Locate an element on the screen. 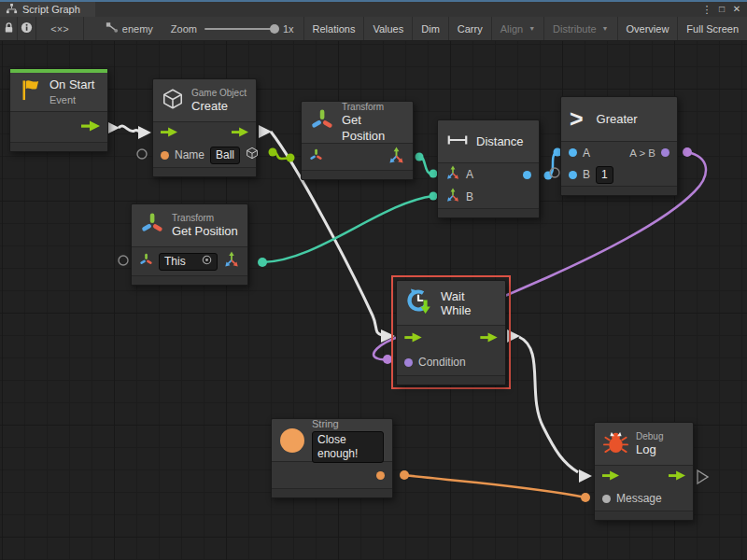 This screenshot has width=747, height=560. lock-button is located at coordinates (9, 28).